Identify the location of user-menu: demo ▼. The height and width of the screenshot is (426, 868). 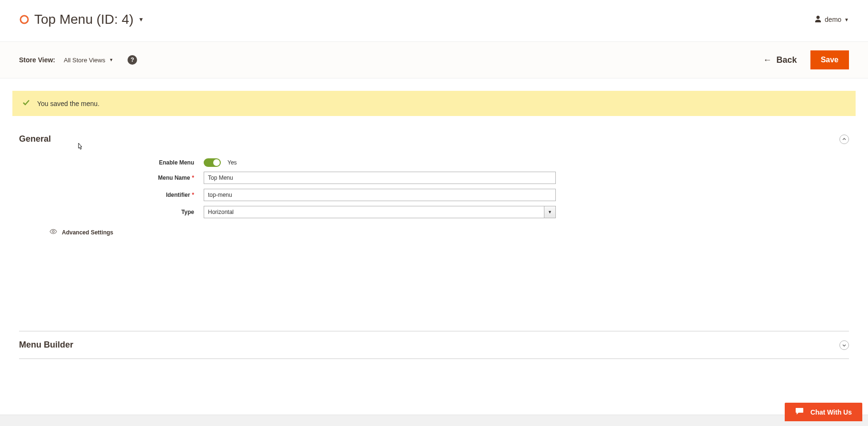
(832, 20).